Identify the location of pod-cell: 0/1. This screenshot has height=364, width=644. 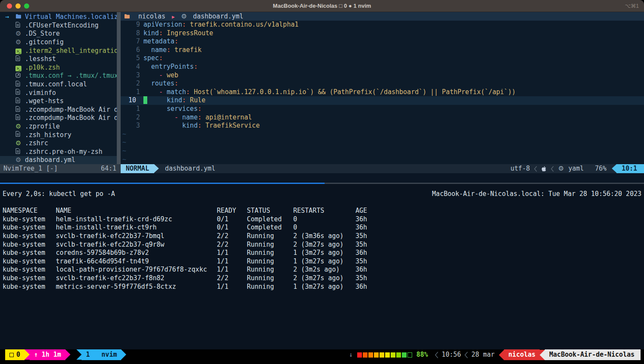
(232, 220).